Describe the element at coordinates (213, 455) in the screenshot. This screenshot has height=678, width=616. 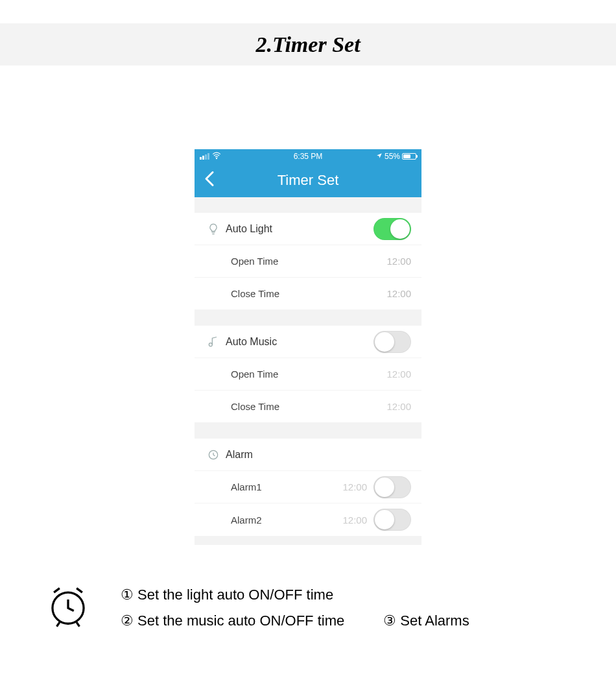
I see `clock-icon` at that location.